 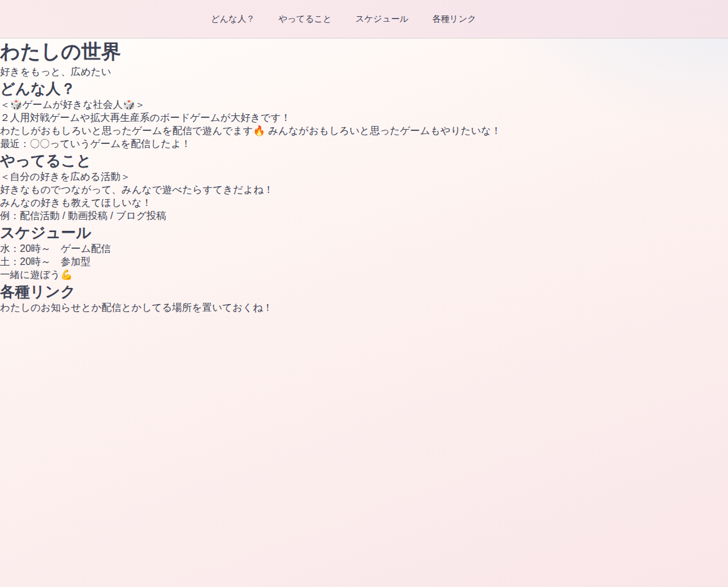 What do you see at coordinates (364, 292) in the screenshot?
I see `card-links-heading-row: 各種リンク` at bounding box center [364, 292].